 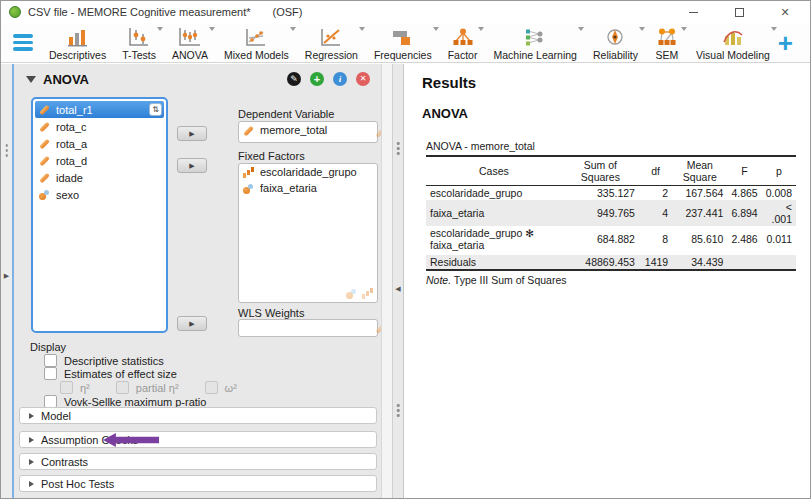 I want to click on variable-item: rota_c, so click(x=100, y=126).